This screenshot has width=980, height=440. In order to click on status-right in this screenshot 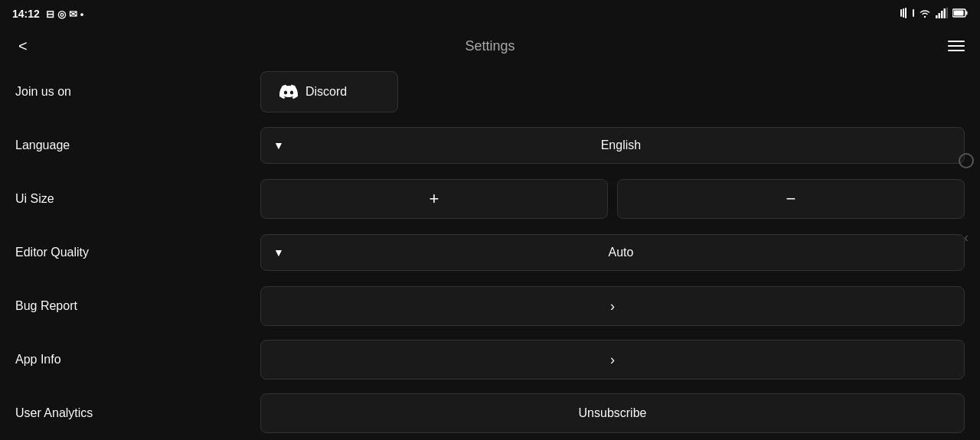, I will do `click(934, 14)`.